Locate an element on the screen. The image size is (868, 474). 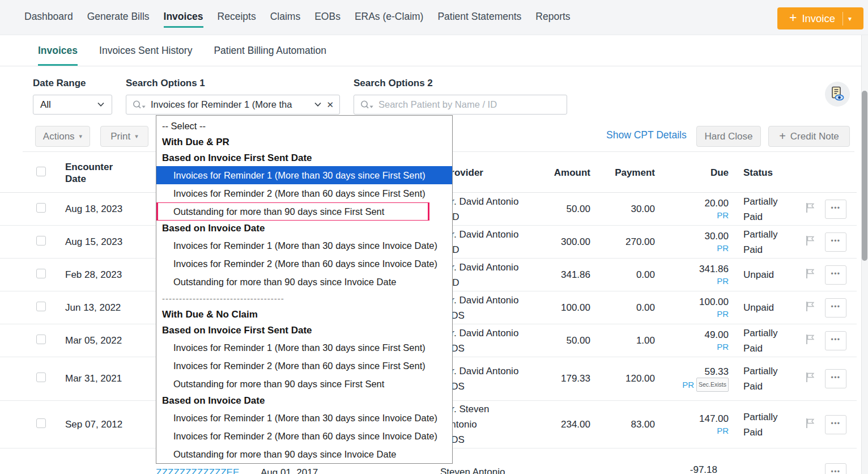
encounter-date-cell: Jun 13, 2022 is located at coordinates (109, 308).